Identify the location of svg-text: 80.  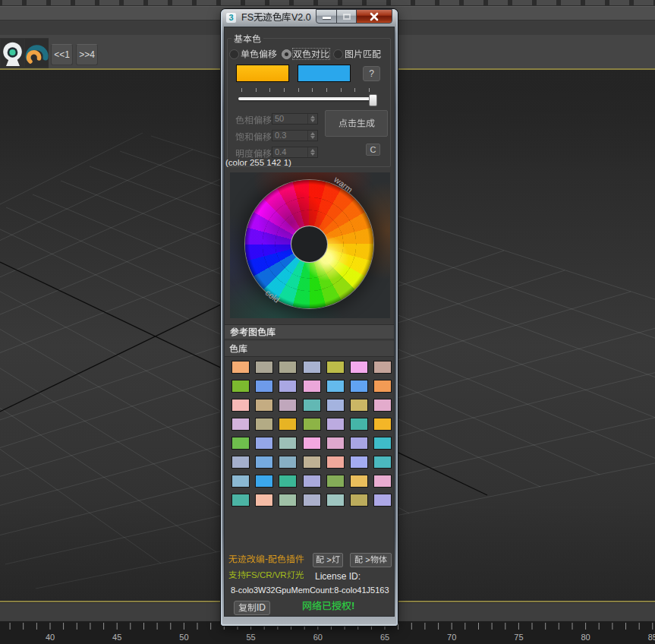
(585, 637).